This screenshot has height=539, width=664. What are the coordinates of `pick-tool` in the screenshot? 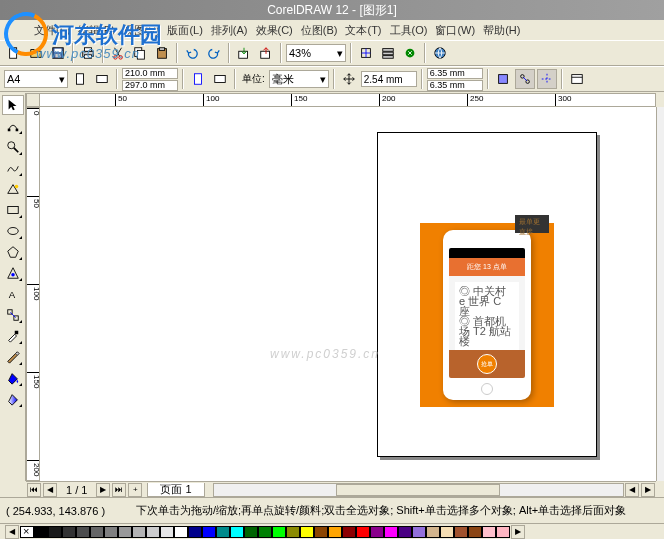 It's located at (13, 105).